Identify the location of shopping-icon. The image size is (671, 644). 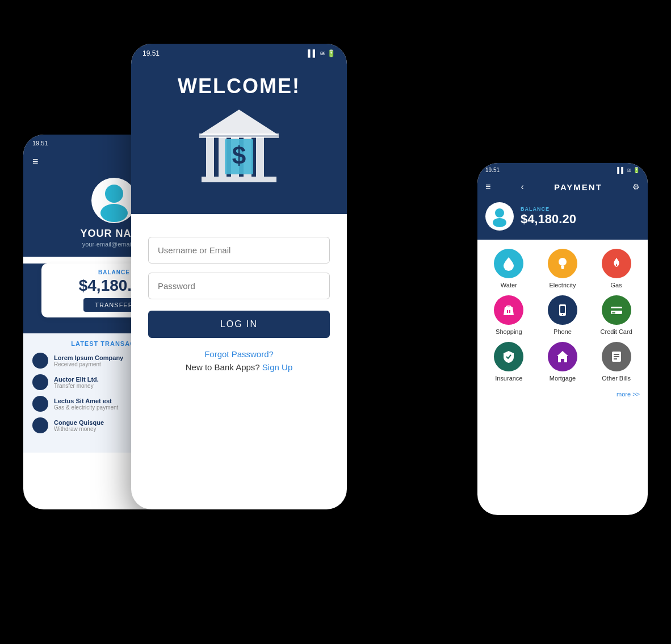
(509, 310).